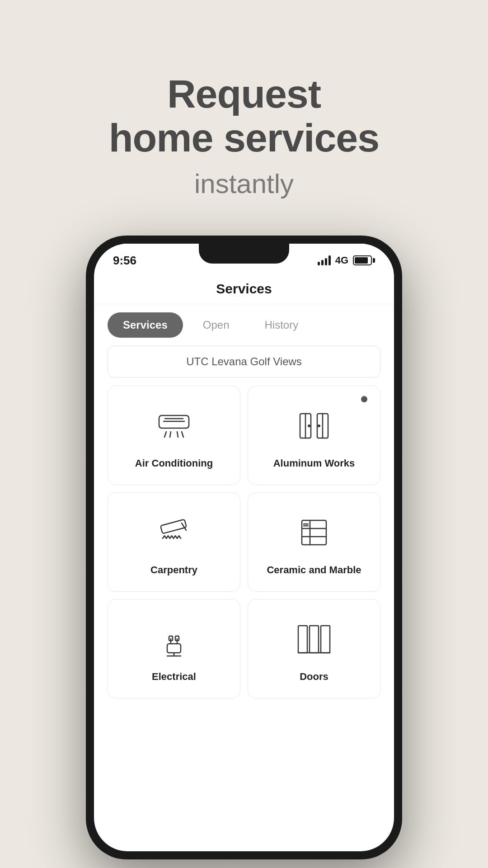 The image size is (488, 868). What do you see at coordinates (314, 463) in the screenshot?
I see `service-name-aluminum-works: Aluminum Works` at bounding box center [314, 463].